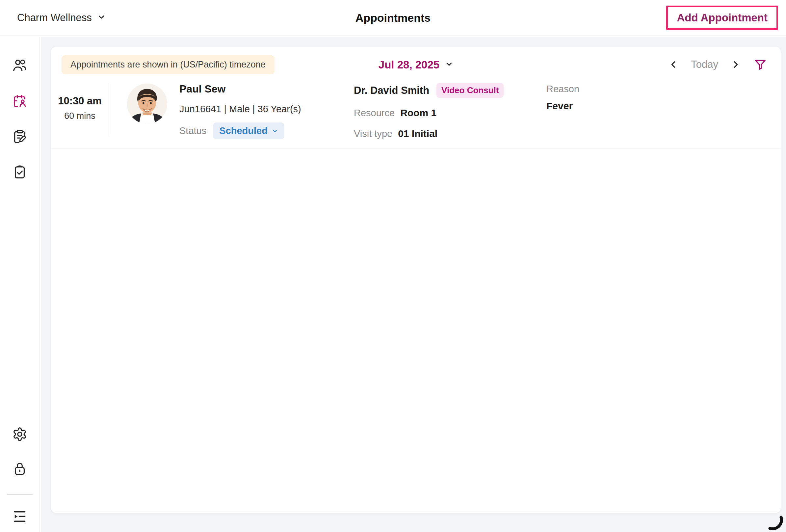 The width and height of the screenshot is (786, 532). Describe the element at coordinates (373, 134) in the screenshot. I see `visit-type-label: Visit type` at that location.